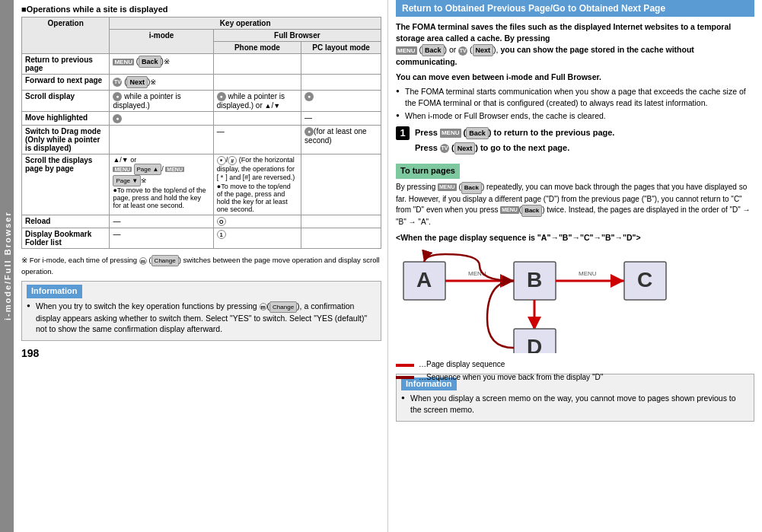  What do you see at coordinates (575, 403) in the screenshot?
I see `bottom-bullet-1: When you display a screen memo on the wa…` at bounding box center [575, 403].